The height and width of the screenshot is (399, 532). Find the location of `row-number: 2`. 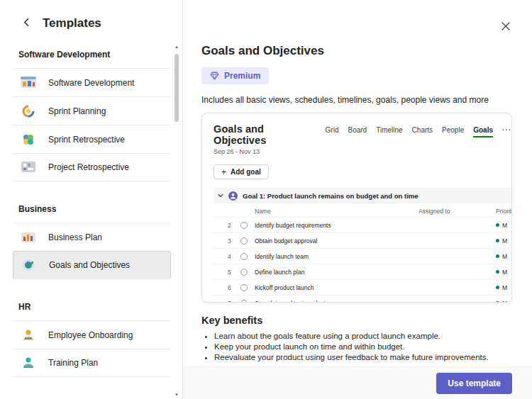

row-number: 2 is located at coordinates (234, 225).